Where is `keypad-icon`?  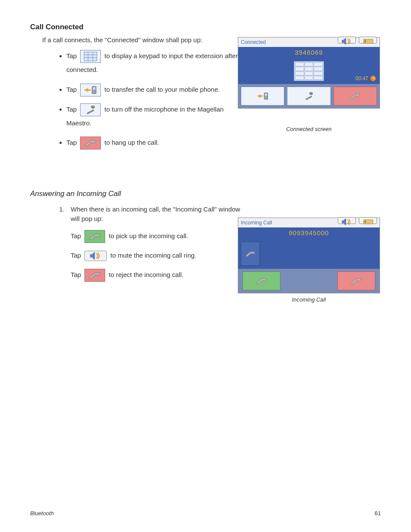 keypad-icon is located at coordinates (90, 56).